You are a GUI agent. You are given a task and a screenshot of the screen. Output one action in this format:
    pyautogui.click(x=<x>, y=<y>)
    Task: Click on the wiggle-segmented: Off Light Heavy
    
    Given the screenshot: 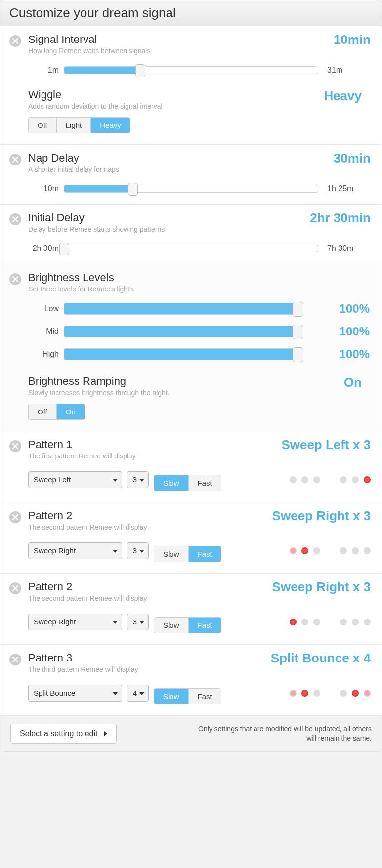 What is the action you would take?
    pyautogui.click(x=79, y=125)
    